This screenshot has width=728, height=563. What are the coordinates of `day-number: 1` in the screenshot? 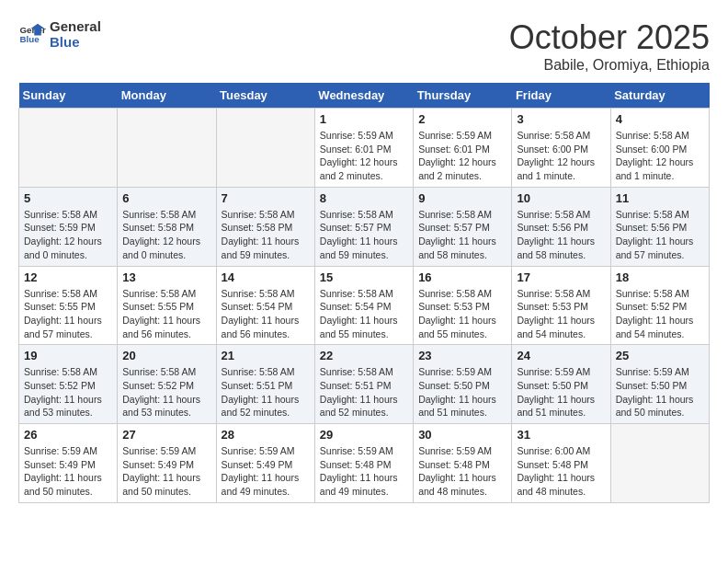 It's located at (364, 120).